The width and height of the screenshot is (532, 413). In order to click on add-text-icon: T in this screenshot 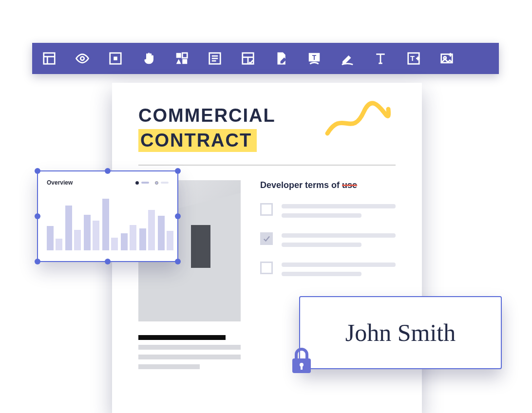, I will do `click(414, 58)`.